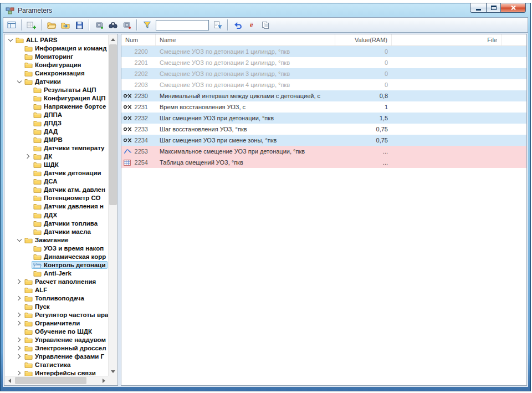 The width and height of the screenshot is (532, 393). Describe the element at coordinates (57, 232) in the screenshot. I see `tree-item: Датчики масла` at that location.